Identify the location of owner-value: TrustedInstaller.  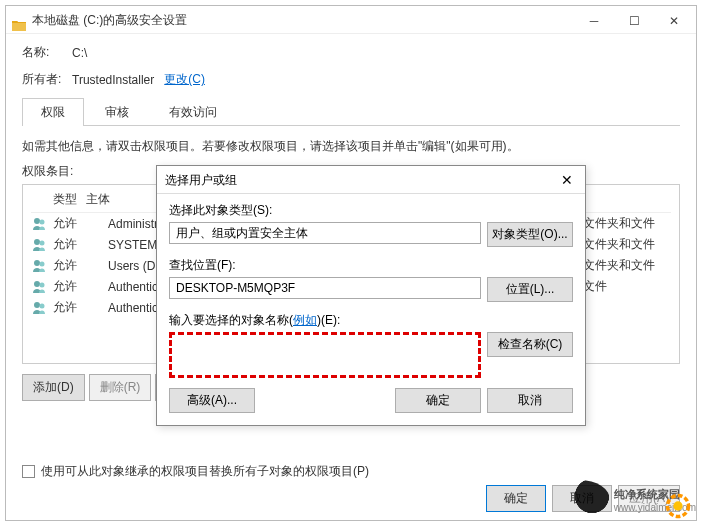
(113, 80).